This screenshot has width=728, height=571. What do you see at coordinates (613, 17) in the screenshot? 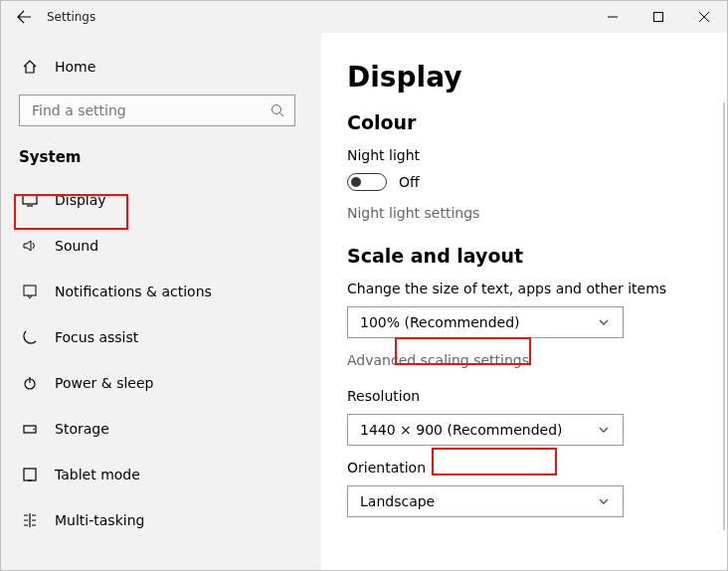
I see `minimize-icon` at bounding box center [613, 17].